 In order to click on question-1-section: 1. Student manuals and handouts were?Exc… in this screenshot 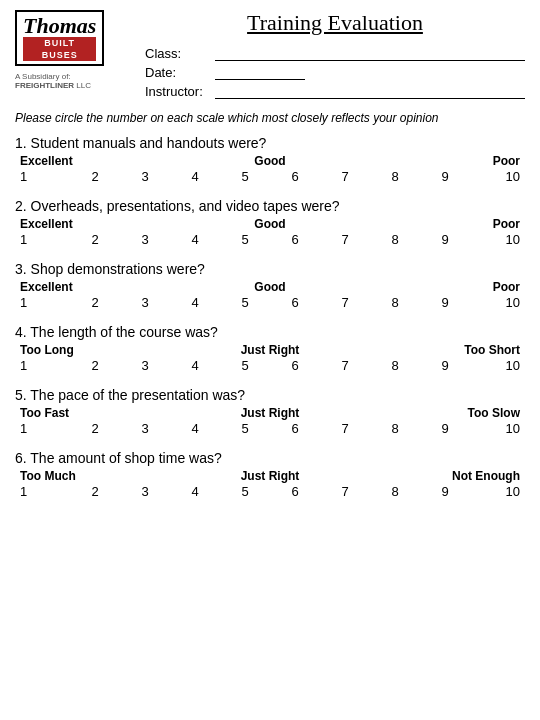, I will do `click(270, 160)`.